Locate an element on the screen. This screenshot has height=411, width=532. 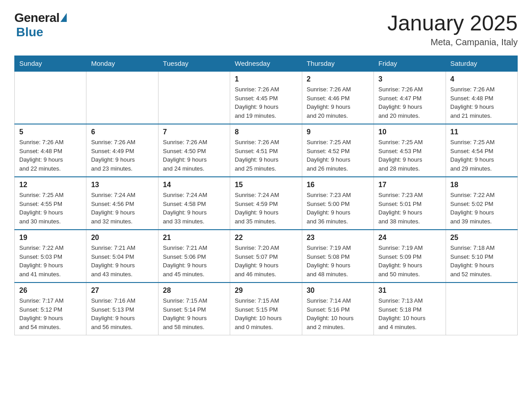
day-number: 11 is located at coordinates (482, 132).